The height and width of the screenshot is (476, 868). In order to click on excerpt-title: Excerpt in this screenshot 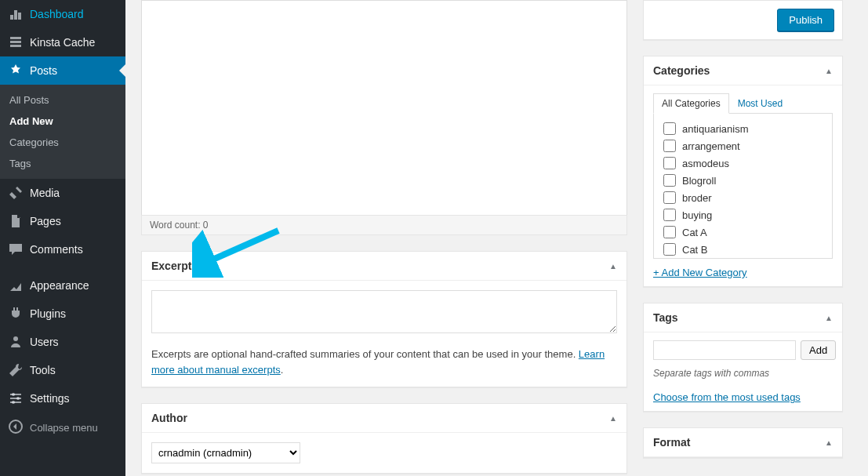, I will do `click(171, 266)`.